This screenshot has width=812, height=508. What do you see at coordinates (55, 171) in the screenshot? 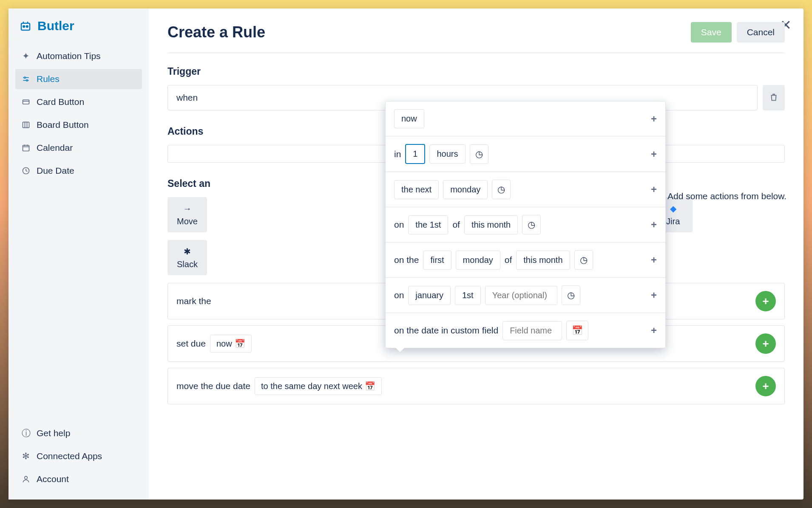
I see `sidebar-item-label: Due Date` at bounding box center [55, 171].